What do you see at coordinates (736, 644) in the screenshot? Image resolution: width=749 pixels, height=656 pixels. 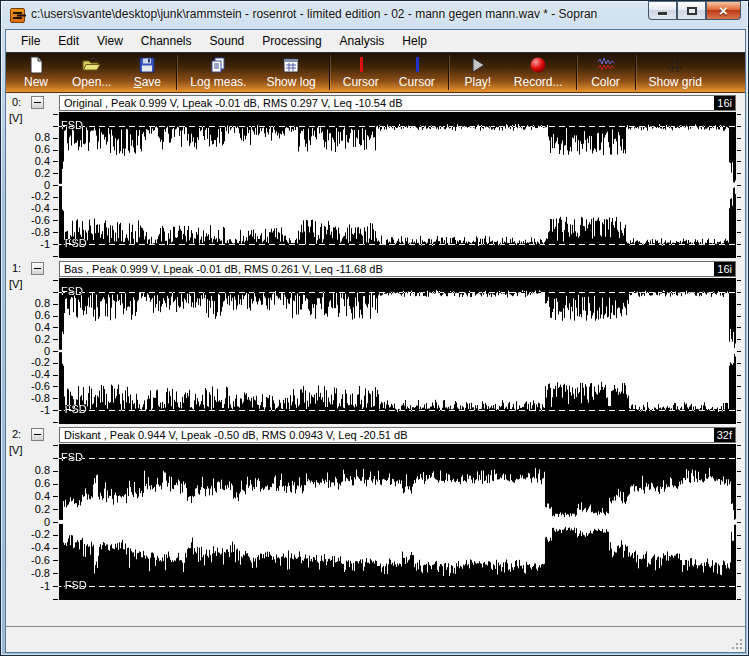 I see `resize-grip` at bounding box center [736, 644].